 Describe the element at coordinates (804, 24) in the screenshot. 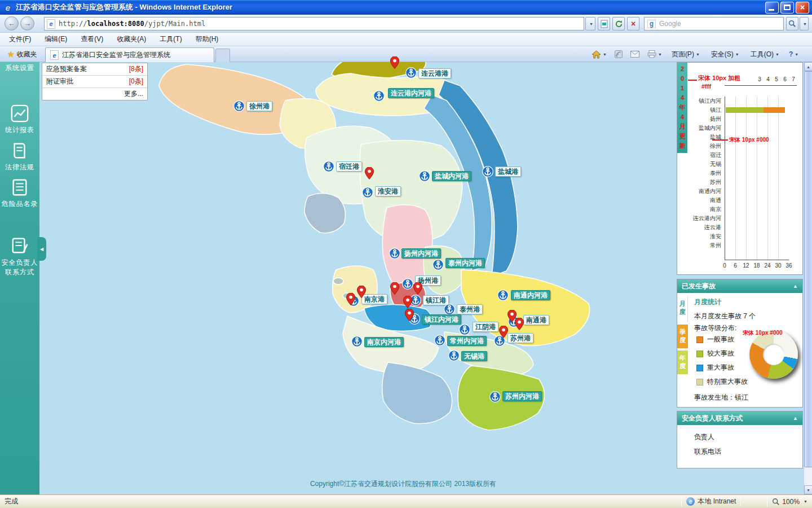

I see `search-options-dropdown: ▼` at that location.